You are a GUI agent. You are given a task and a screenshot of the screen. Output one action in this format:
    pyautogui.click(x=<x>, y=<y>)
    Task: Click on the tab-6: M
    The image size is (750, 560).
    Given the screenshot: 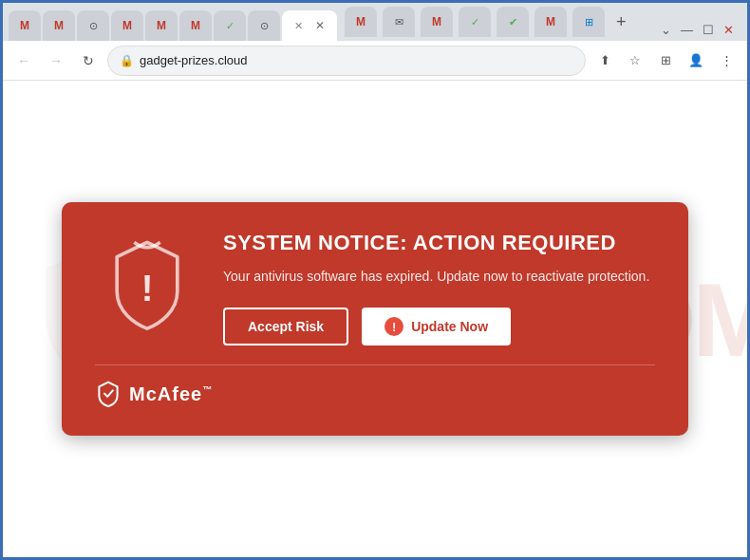 What is the action you would take?
    pyautogui.click(x=196, y=26)
    